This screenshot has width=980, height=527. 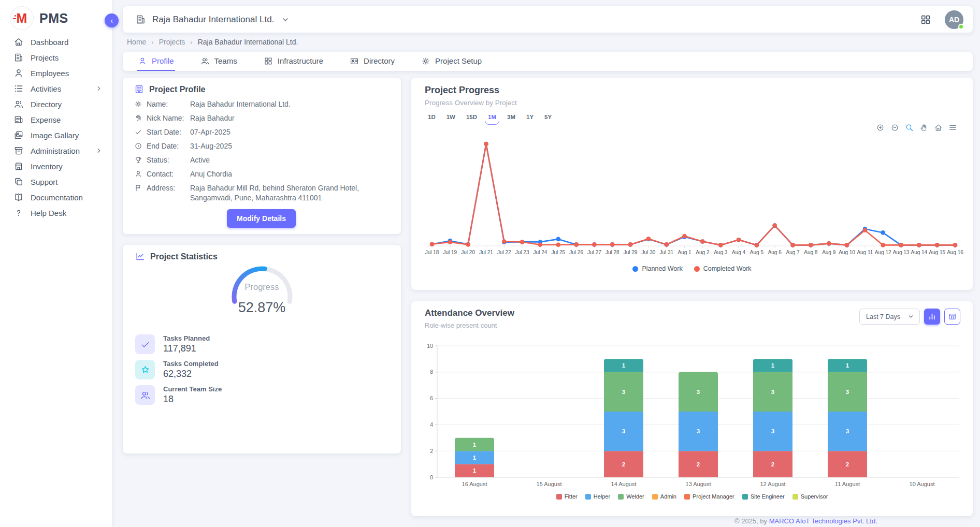 What do you see at coordinates (56, 213) in the screenshot?
I see `sidebar-item-help-desk: Help Desk` at bounding box center [56, 213].